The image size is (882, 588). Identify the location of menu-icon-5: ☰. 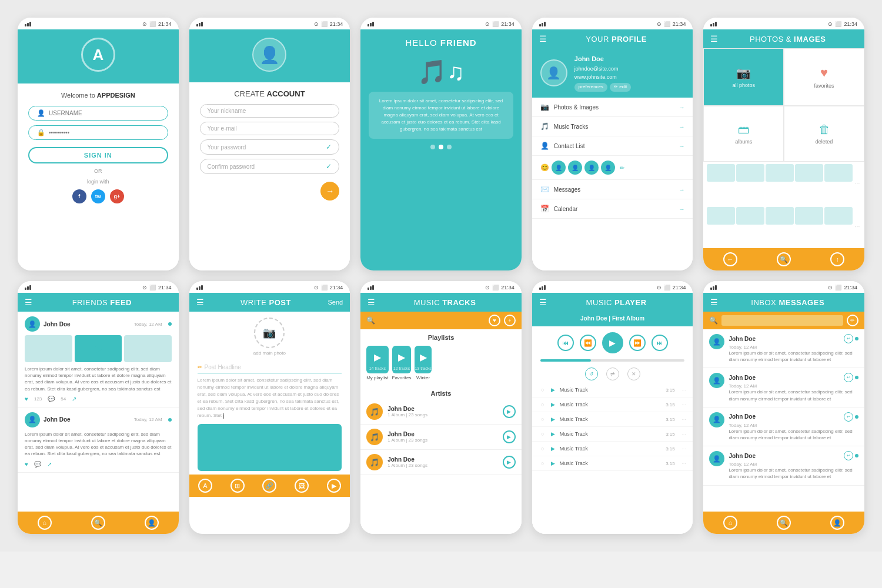
(714, 39).